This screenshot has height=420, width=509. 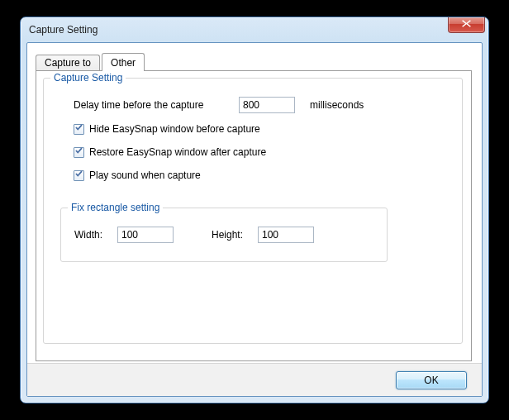 I want to click on row-fix-size: Width: Height:, so click(x=194, y=235).